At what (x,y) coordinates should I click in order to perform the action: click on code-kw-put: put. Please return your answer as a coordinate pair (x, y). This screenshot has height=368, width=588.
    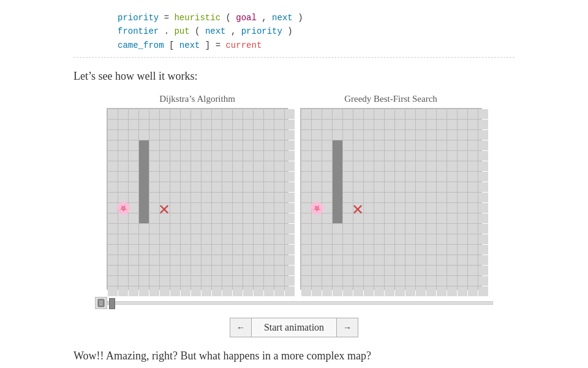
    Looking at the image, I should click on (181, 31).